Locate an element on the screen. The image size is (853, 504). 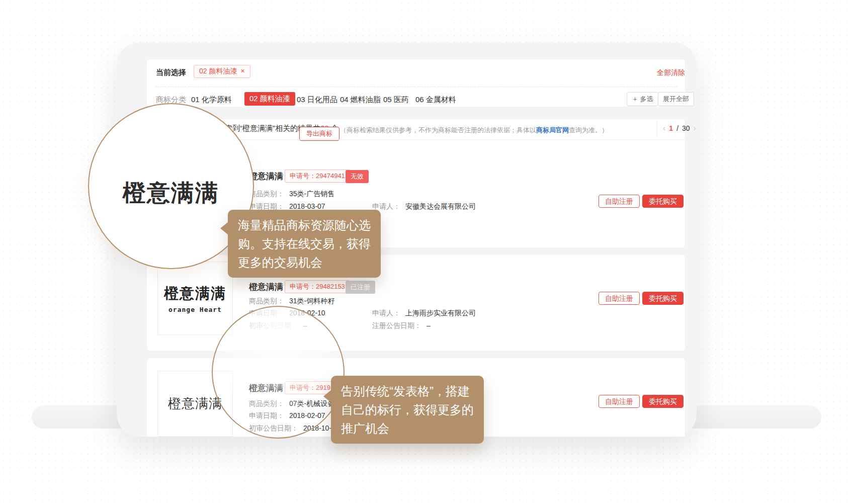
tooltip-promotion: 告别传统“发表格”，搭建 自己的标行，获得更多的 推广机会 is located at coordinates (407, 409).